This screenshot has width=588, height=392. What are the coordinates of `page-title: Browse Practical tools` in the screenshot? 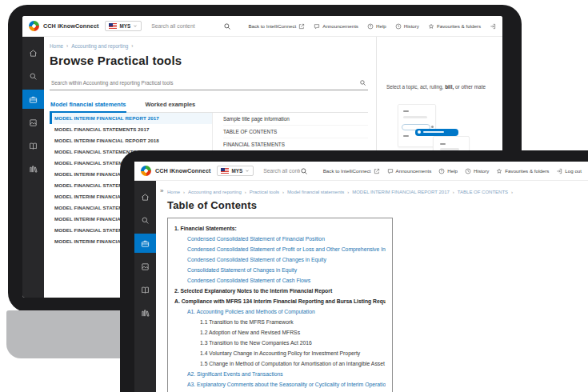 It's located at (213, 61).